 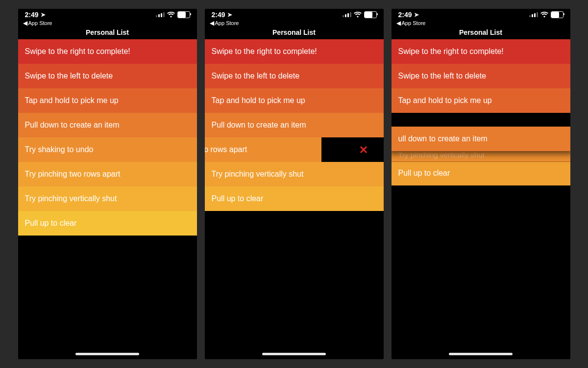 I want to click on delete-button, so click(x=364, y=150).